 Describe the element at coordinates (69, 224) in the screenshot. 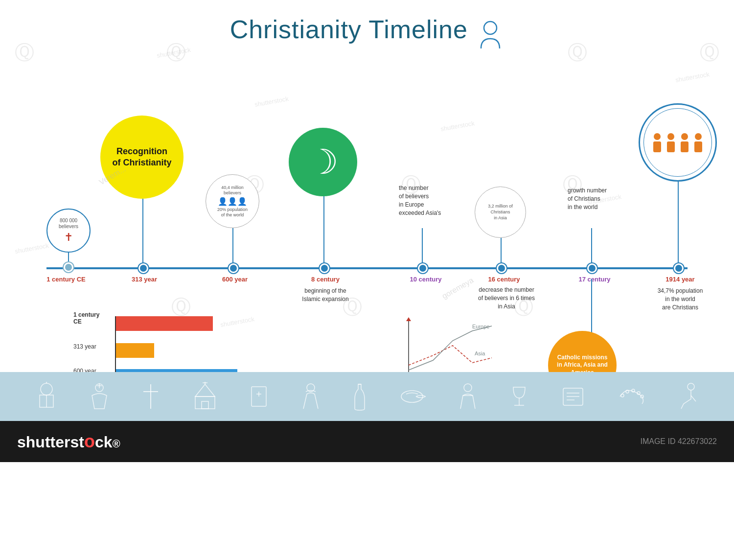

I see `node1-believers: 800 000believers` at that location.